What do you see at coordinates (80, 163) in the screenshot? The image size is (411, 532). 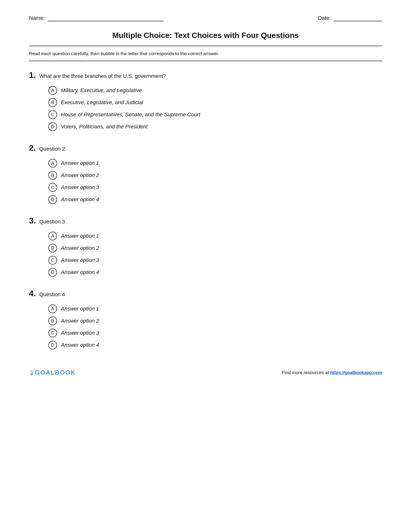 I see `option-text-2-1: Answer option 1` at bounding box center [80, 163].